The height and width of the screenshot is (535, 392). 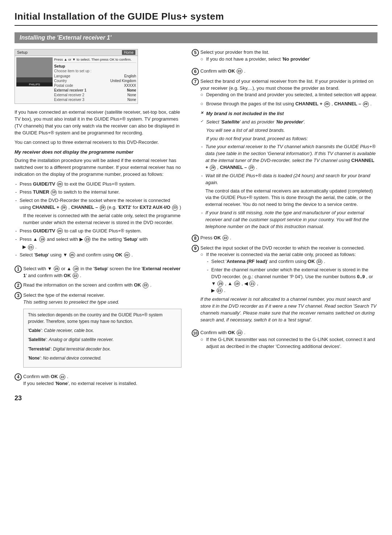 I want to click on step-3-box: This selection depends on the country an…, so click(x=102, y=338).